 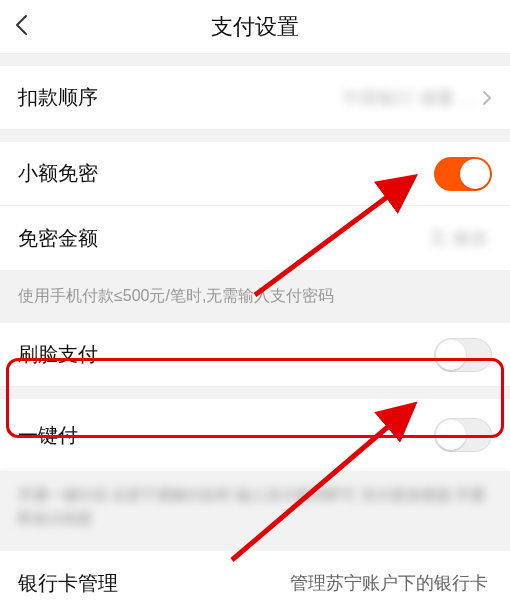 What do you see at coordinates (255, 27) in the screenshot?
I see `header: 支付设置` at bounding box center [255, 27].